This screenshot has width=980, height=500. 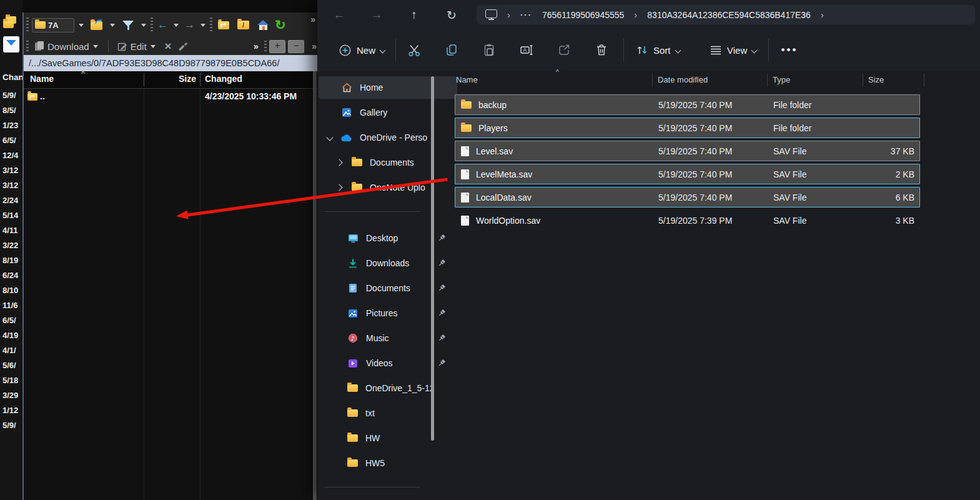 I want to click on edit-button: Edit, so click(x=137, y=46).